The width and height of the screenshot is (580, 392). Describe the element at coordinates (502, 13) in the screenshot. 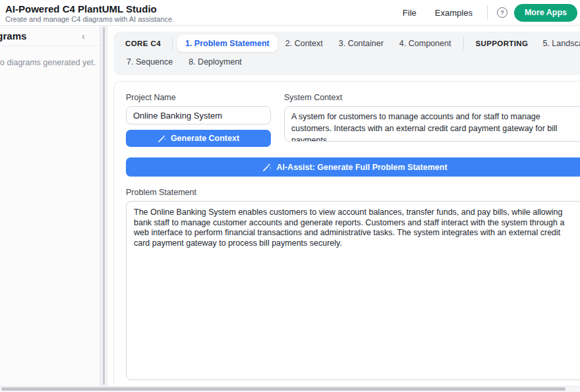

I see `help-icon: ?` at that location.